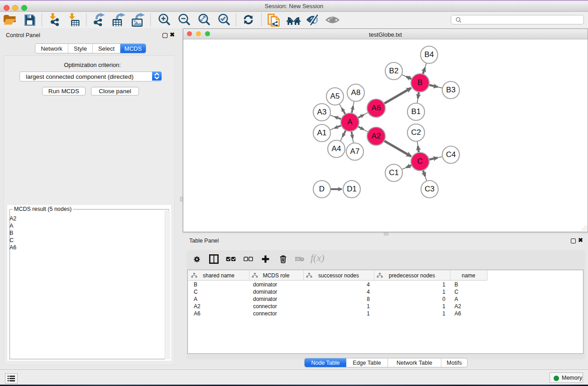 This screenshot has width=588, height=386. I want to click on svg-text: B, so click(420, 82).